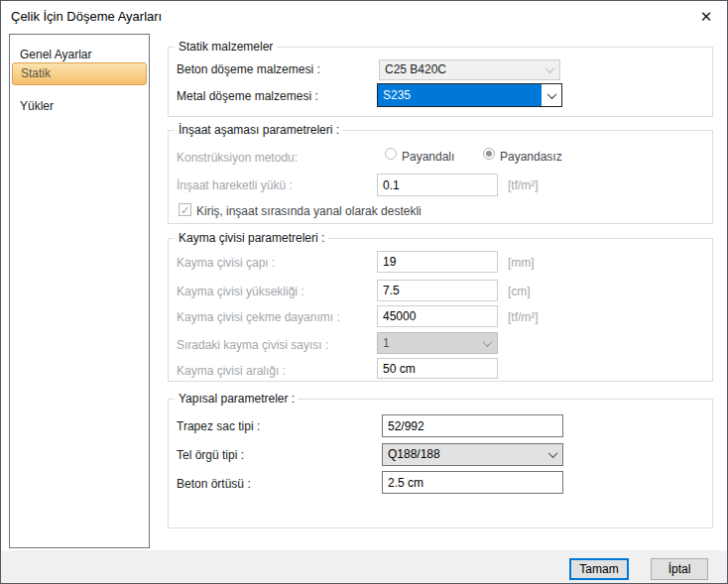 The image size is (728, 584). What do you see at coordinates (532, 157) in the screenshot?
I see `radio-payandasiz-label: Payandasız` at bounding box center [532, 157].